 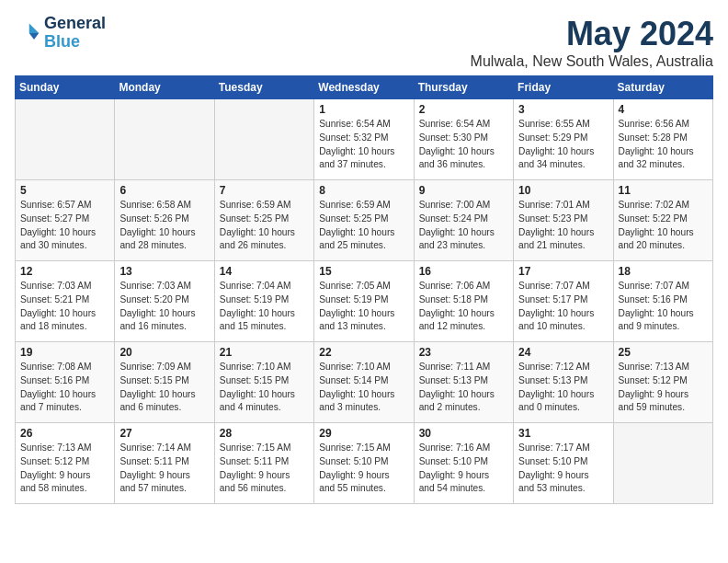 What do you see at coordinates (563, 307) in the screenshot?
I see `day-info: Sunrise: 7:07 AM Sunset: 5:17 PM Dayligh…` at bounding box center [563, 307].